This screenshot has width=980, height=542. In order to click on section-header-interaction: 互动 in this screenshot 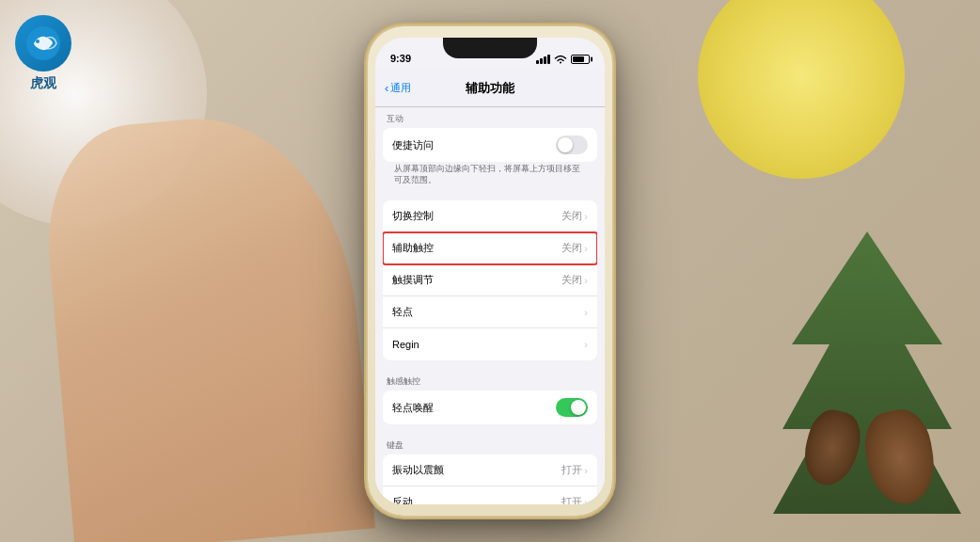, I will do `click(490, 118)`.